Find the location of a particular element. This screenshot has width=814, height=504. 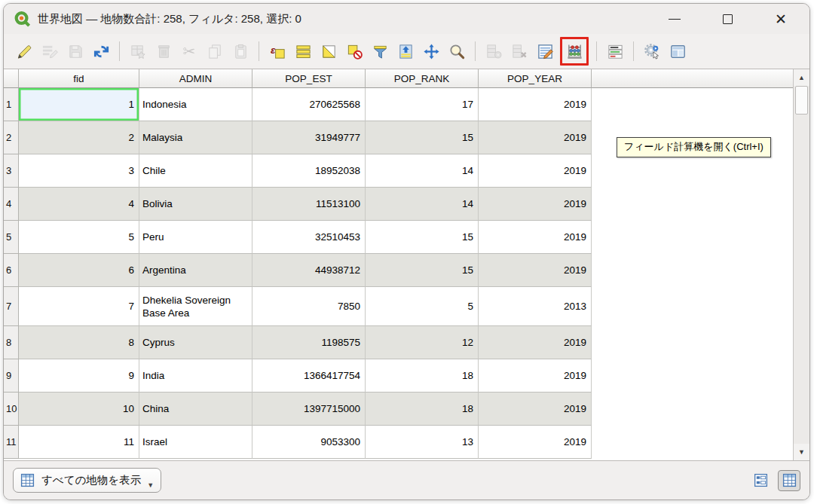

select-all-button is located at coordinates (303, 51).